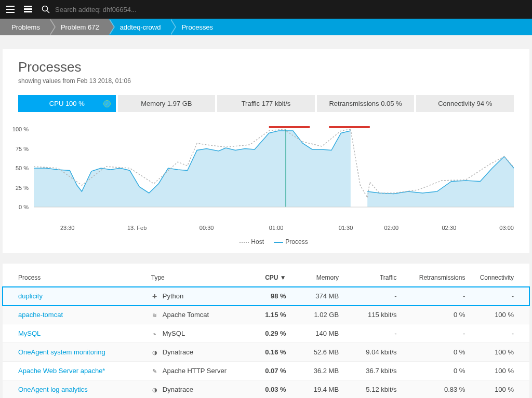 The image size is (532, 398). What do you see at coordinates (266, 9) in the screenshot?
I see `topbar` at bounding box center [266, 9].